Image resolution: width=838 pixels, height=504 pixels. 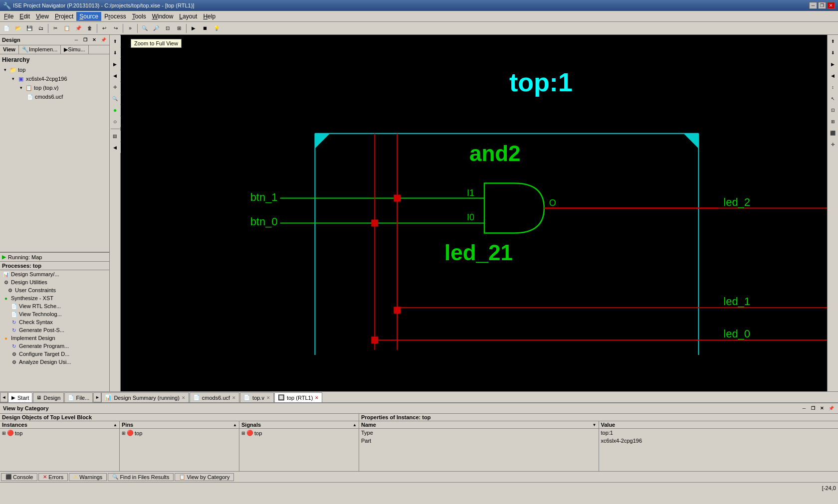 What do you see at coordinates (41, 28) in the screenshot?
I see `save-all-button: 🗂` at bounding box center [41, 28].